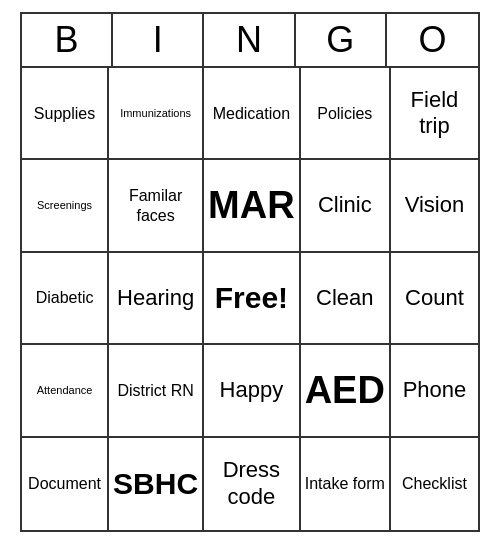 The height and width of the screenshot is (544, 500). Describe the element at coordinates (342, 40) in the screenshot. I see `header-letter-G: G` at that location.